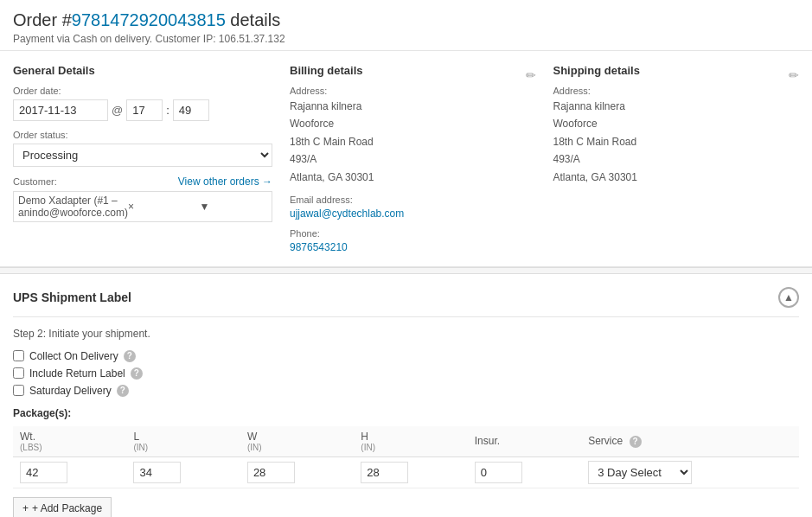  Describe the element at coordinates (157, 472) in the screenshot. I see `package-l-input` at that location.